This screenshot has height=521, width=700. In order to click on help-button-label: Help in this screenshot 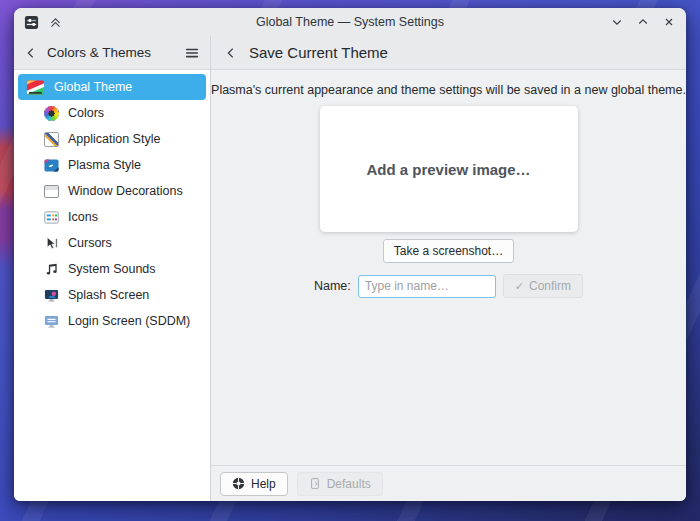, I will do `click(264, 484)`.